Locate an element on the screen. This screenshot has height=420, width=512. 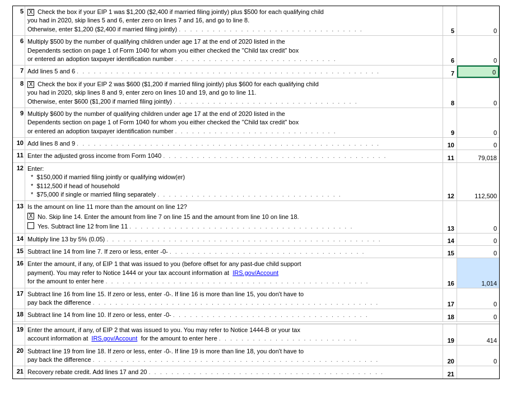
line-13-no-label: No. Skip line 14. Enter the amount from … is located at coordinates (168, 217).